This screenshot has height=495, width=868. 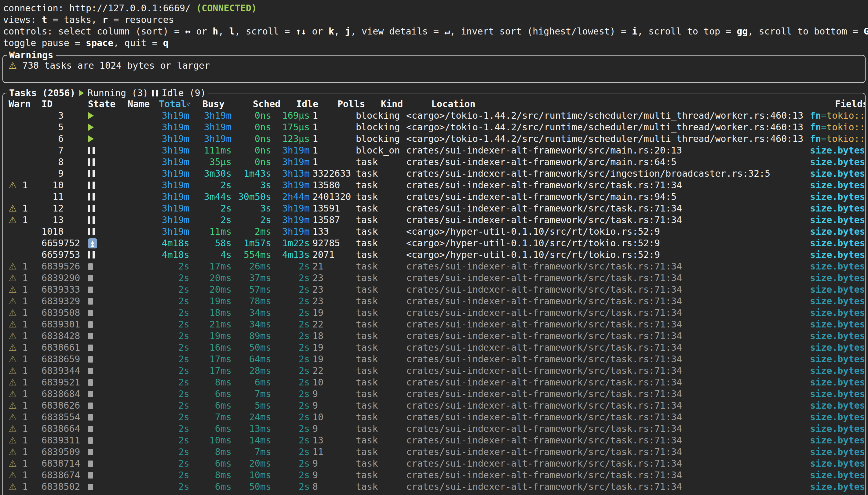 What do you see at coordinates (434, 150) in the screenshot?
I see `task-row: 73h19m111ms0ns3h19m1block_oncrates/sui-i…` at bounding box center [434, 150].